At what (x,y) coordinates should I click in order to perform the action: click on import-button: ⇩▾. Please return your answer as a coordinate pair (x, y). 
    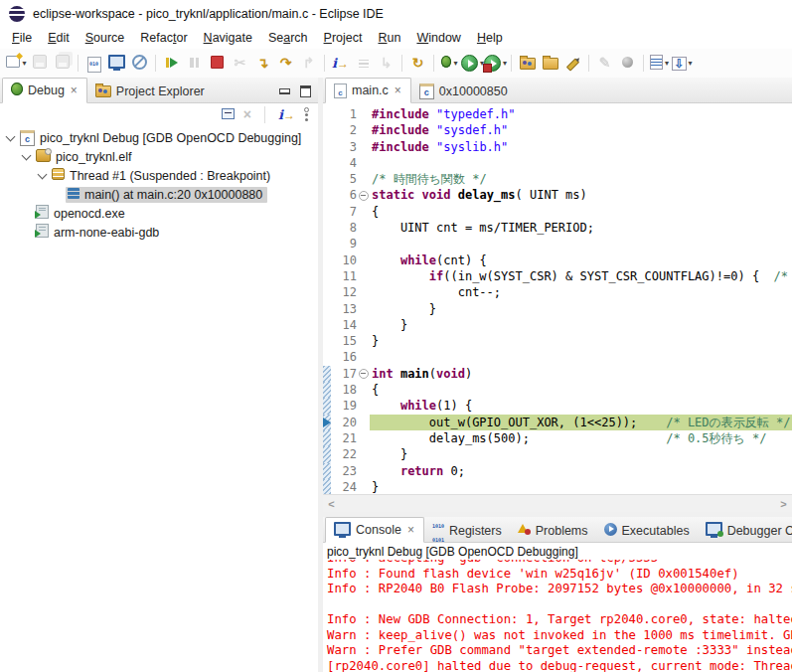
    Looking at the image, I should click on (682, 64).